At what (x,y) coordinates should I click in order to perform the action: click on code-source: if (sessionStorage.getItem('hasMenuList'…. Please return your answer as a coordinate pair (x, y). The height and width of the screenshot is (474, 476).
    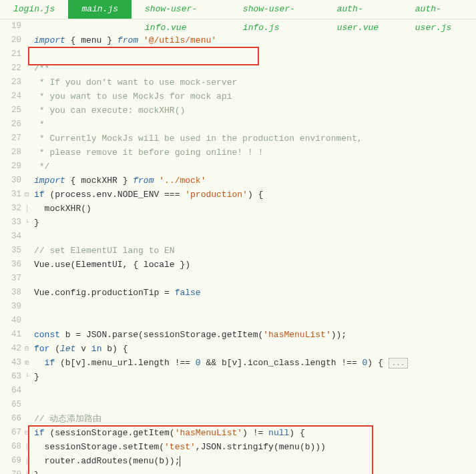
    Looking at the image, I should click on (169, 433).